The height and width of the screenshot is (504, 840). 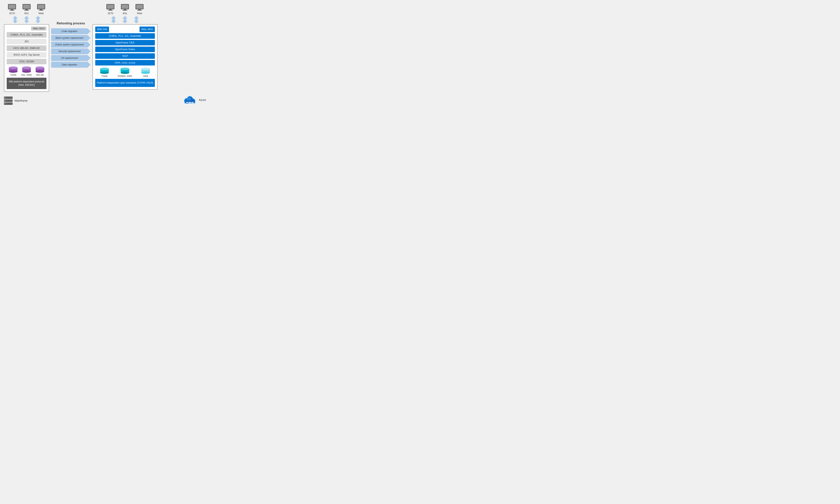 I want to click on right-db-rdbms-label: RDBMS, IDMS, so click(x=125, y=76).